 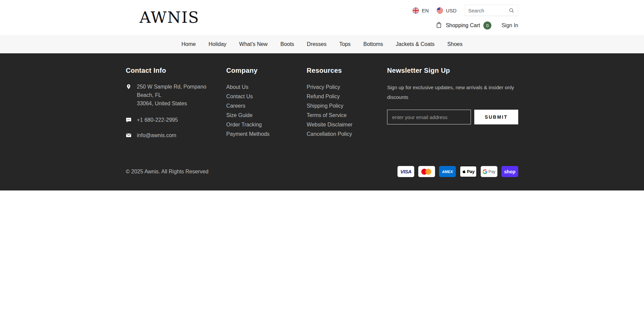 What do you see at coordinates (254, 44) in the screenshot?
I see `nav-item-whats-new: What's New` at bounding box center [254, 44].